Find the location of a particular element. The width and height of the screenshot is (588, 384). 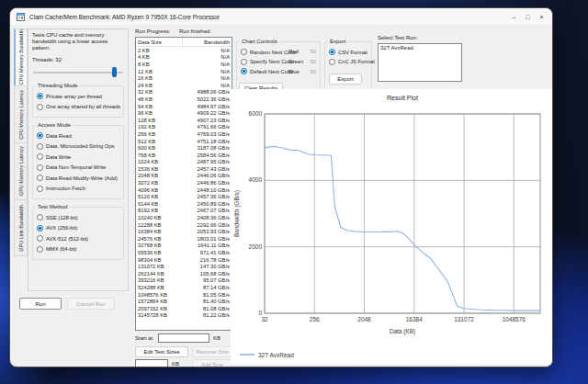

table-row: 600 KB3187.08 GB/s is located at coordinates (184, 148).